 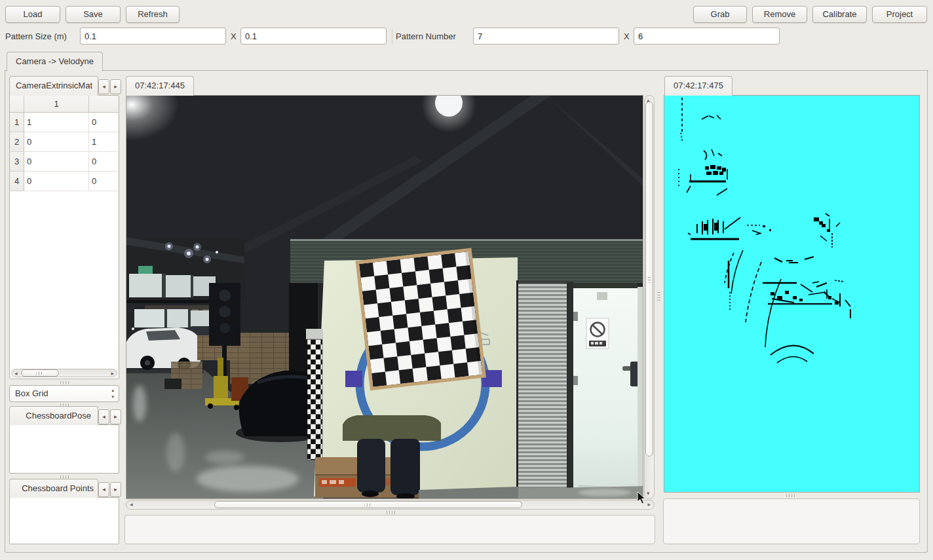 What do you see at coordinates (626, 37) in the screenshot?
I see `pattern-number-times-label: X` at bounding box center [626, 37].